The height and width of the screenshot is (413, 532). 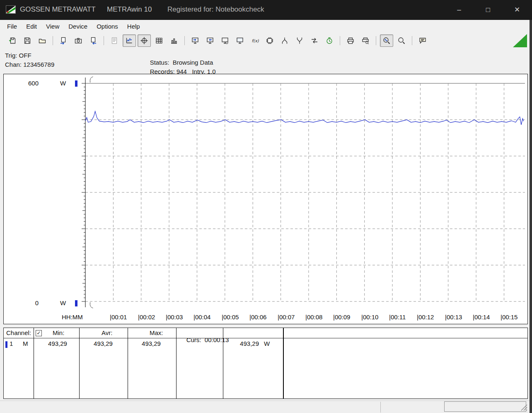 I want to click on import-data-button, so click(x=63, y=41).